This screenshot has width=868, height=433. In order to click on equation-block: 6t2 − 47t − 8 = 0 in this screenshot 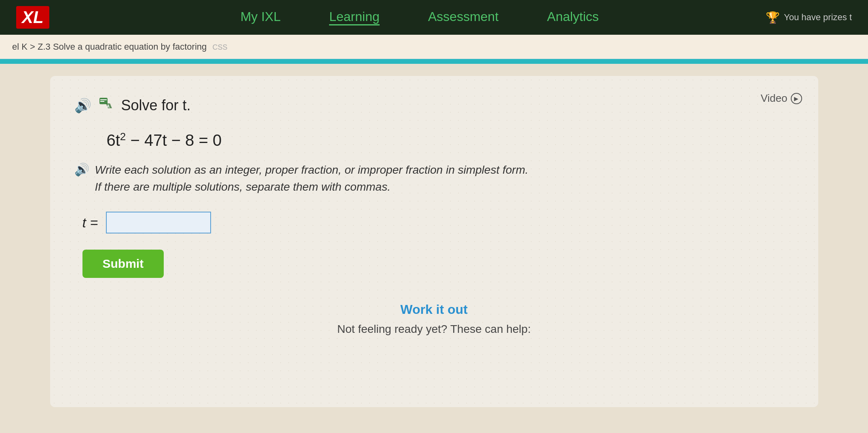, I will do `click(450, 140)`.